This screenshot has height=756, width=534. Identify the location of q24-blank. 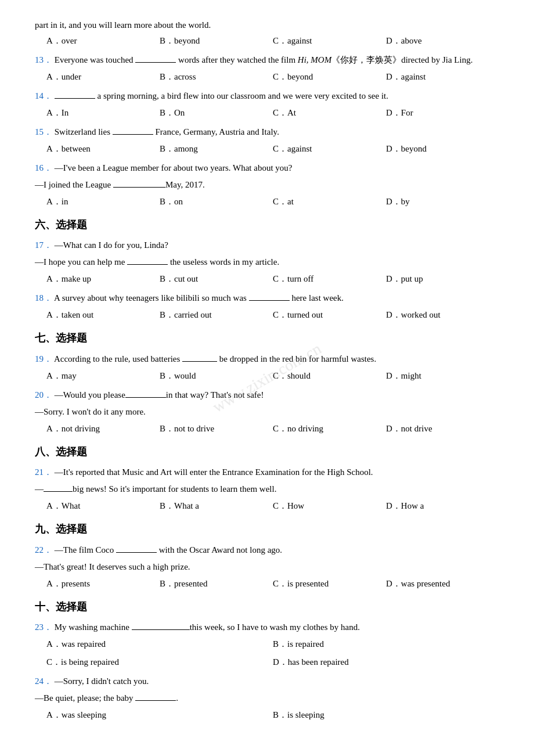
(156, 700).